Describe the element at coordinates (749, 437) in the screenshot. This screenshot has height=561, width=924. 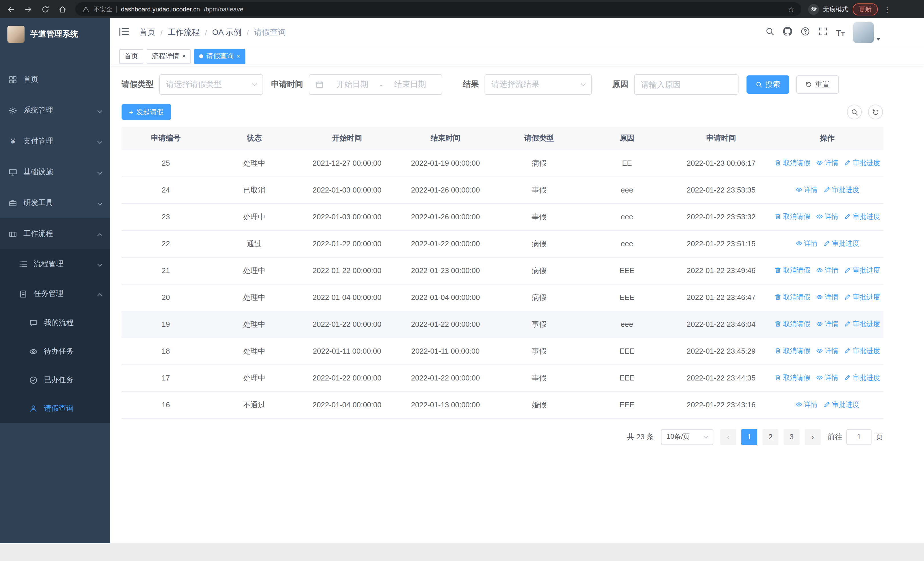
I see `page-button-1: 1` at that location.